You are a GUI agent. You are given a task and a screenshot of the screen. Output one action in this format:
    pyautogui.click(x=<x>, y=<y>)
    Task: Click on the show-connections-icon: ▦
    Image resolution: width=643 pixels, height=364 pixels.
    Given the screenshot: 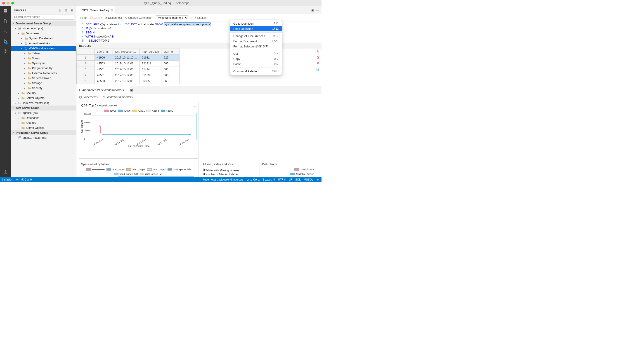 What is the action you would take?
    pyautogui.click(x=72, y=10)
    